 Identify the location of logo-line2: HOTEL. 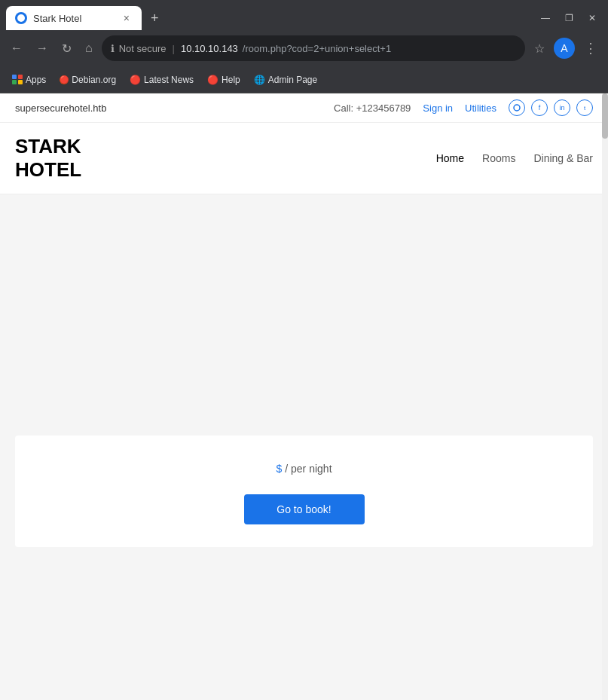
(48, 170).